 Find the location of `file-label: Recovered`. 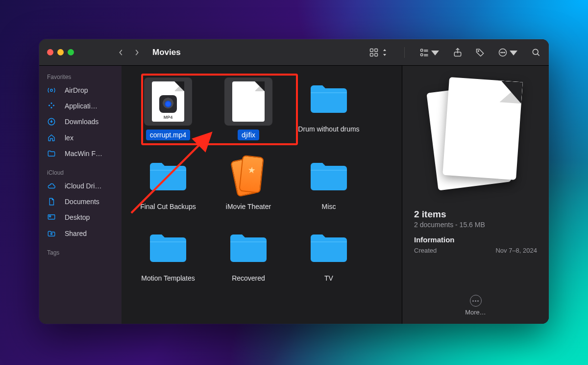

file-label: Recovered is located at coordinates (248, 278).